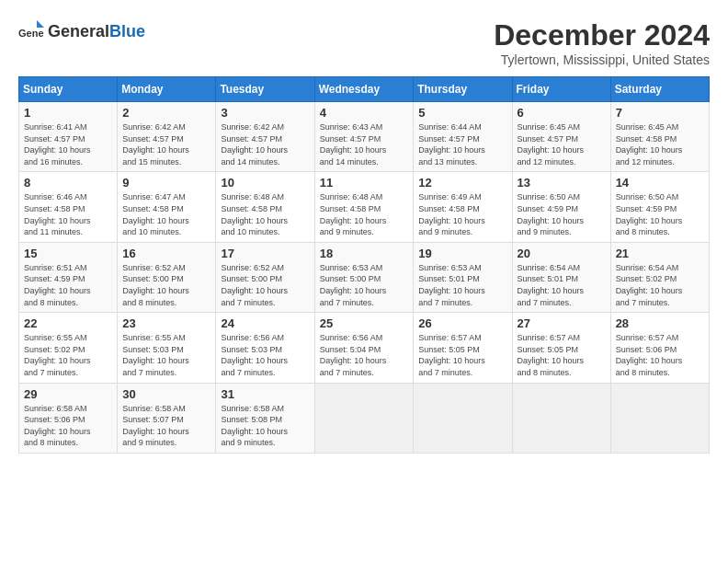  I want to click on day-number: 18, so click(364, 254).